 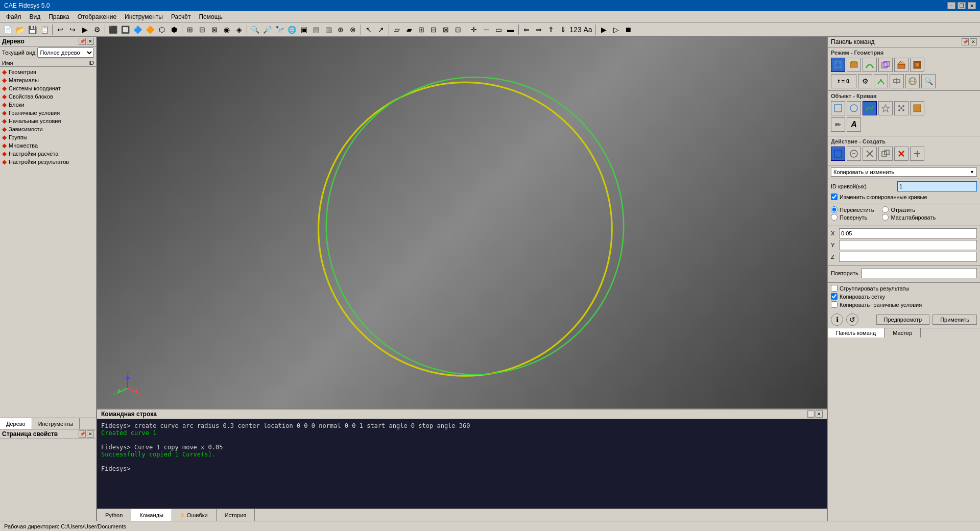 What do you see at coordinates (904, 172) in the screenshot?
I see `copy-dropdown: Копировать и изменить ▼` at bounding box center [904, 172].